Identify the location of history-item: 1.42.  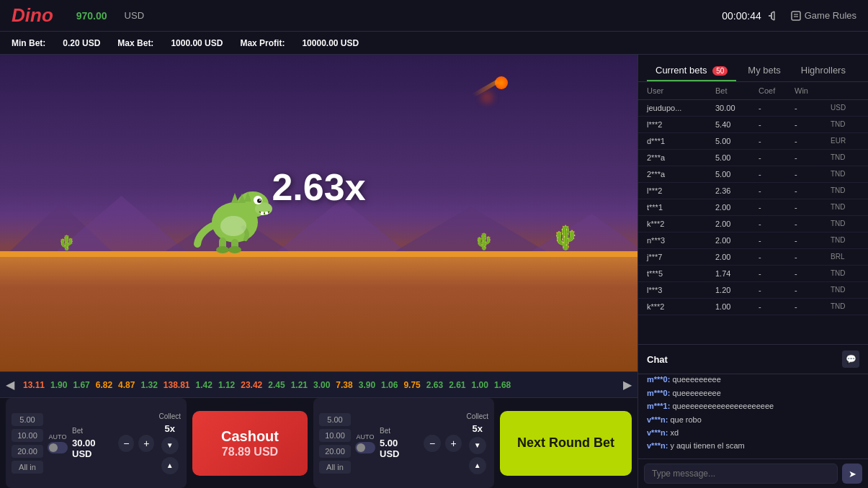
(205, 385).